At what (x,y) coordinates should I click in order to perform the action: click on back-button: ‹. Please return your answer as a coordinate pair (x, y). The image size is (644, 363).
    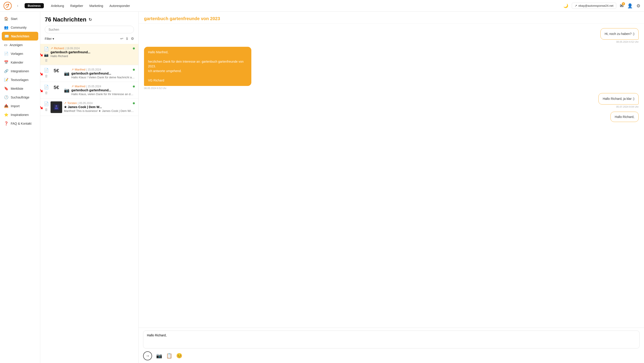
    Looking at the image, I should click on (18, 6).